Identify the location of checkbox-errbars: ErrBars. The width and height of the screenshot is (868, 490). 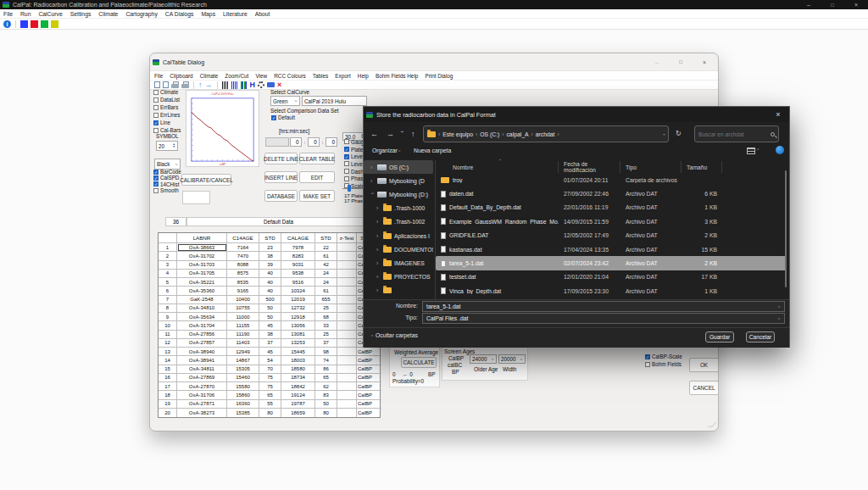
(168, 107).